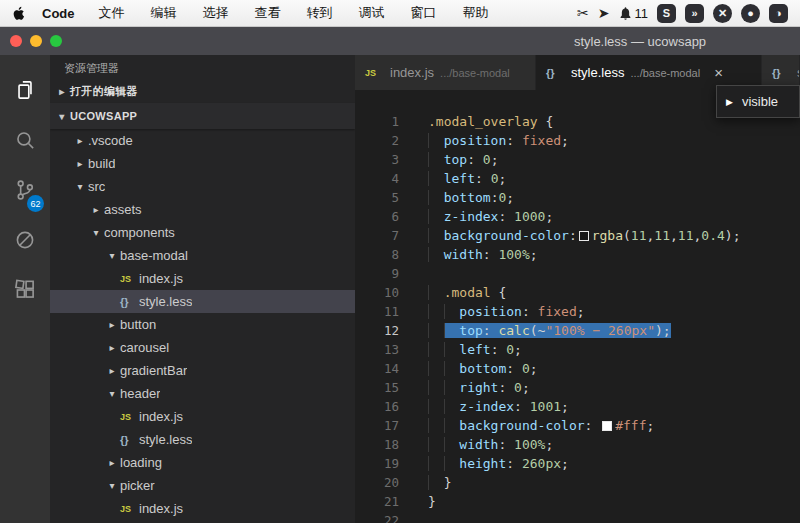  Describe the element at coordinates (377, 368) in the screenshot. I see `line-number: 14` at that location.